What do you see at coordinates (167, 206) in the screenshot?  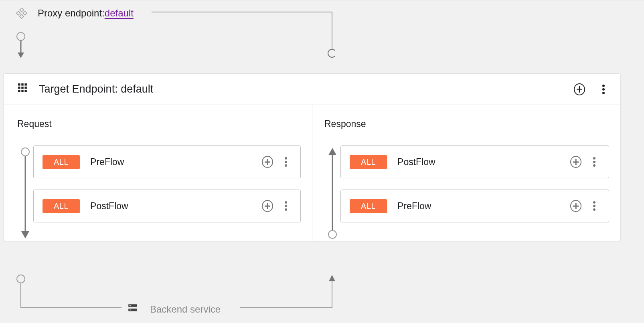 I see `request-flow-postflow: ALL PostFlow` at bounding box center [167, 206].